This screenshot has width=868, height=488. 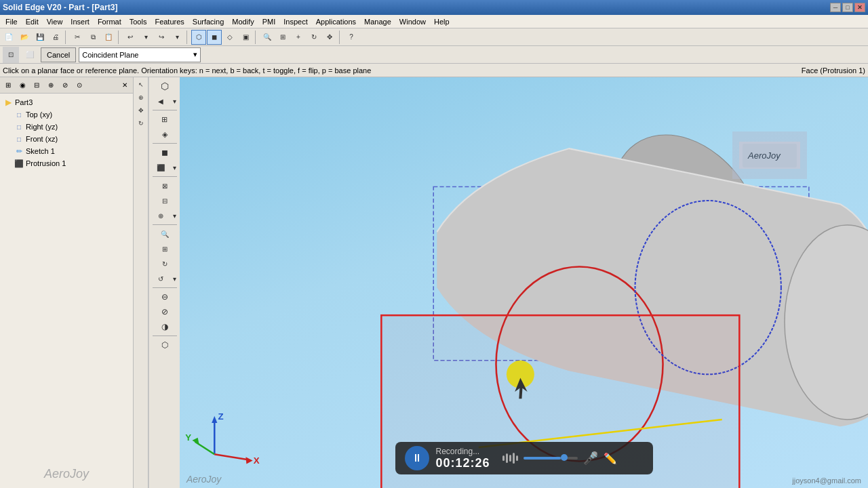 I want to click on rt-zoom-area: 🔍, so click(x=165, y=234).